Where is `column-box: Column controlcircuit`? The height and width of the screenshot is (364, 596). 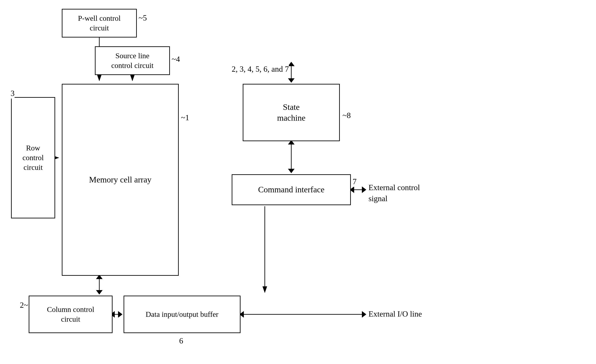
column-box: Column controlcircuit is located at coordinates (71, 314).